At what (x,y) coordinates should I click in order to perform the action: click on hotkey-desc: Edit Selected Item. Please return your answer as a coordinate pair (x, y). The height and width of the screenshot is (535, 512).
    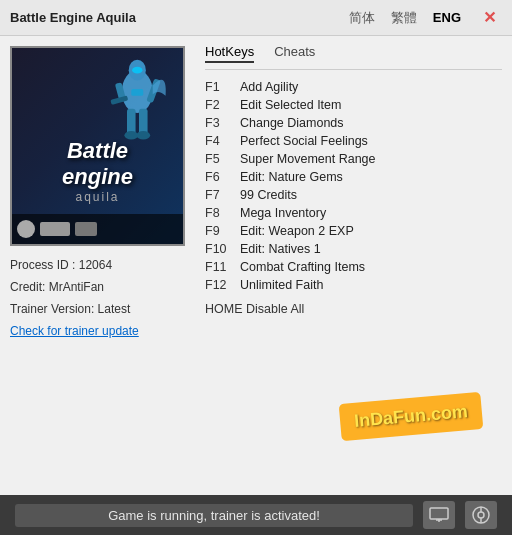
    Looking at the image, I should click on (290, 105).